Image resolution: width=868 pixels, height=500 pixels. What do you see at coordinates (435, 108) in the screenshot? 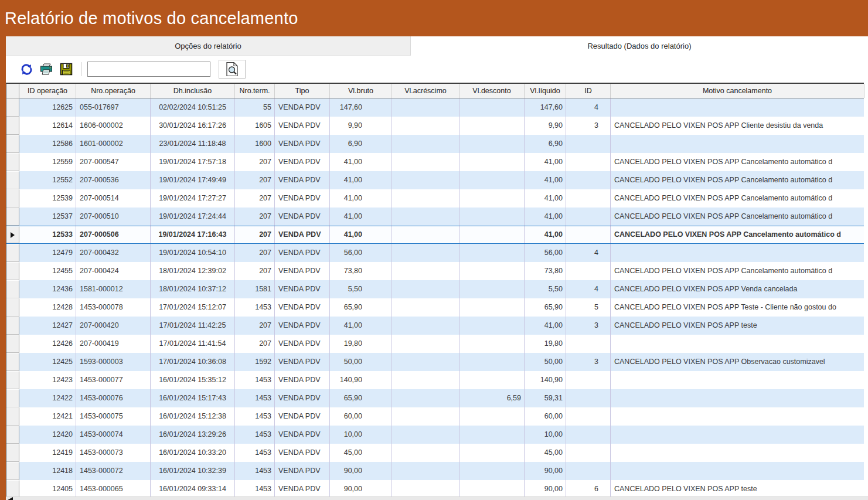
I see `table-row: 12625055-01769702/02/2024 10:51:2555VEND…` at bounding box center [435, 108].